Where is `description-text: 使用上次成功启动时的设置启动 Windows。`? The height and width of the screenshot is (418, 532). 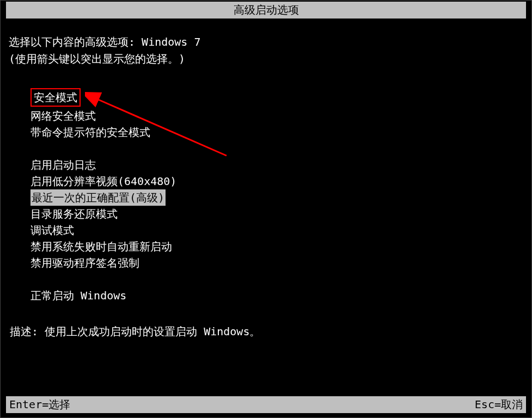 description-text: 使用上次成功启动时的设置启动 Windows。 is located at coordinates (152, 331).